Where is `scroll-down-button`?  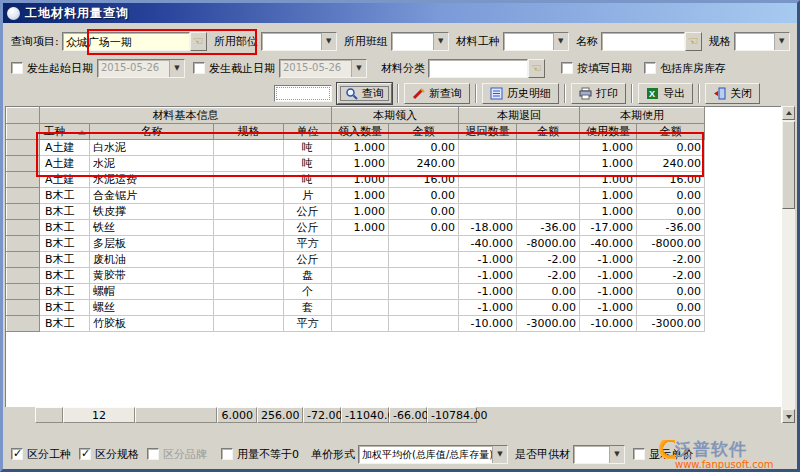
scroll-down-button is located at coordinates (788, 416).